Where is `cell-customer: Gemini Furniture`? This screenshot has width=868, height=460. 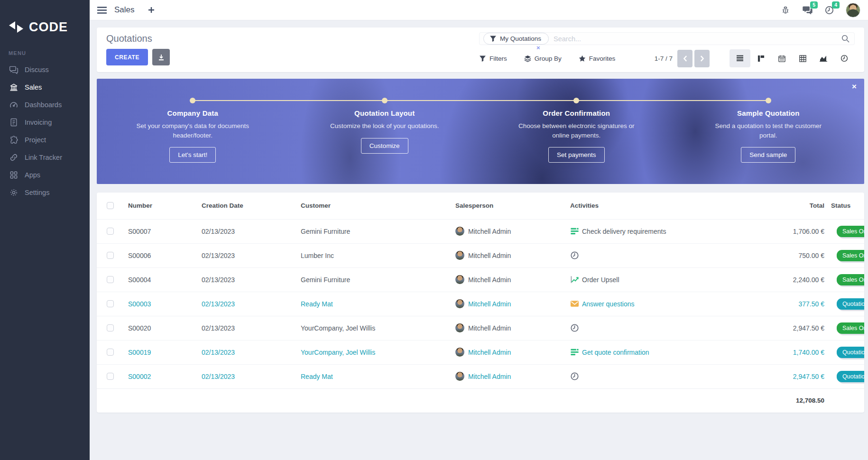
cell-customer: Gemini Furniture is located at coordinates (375, 280).